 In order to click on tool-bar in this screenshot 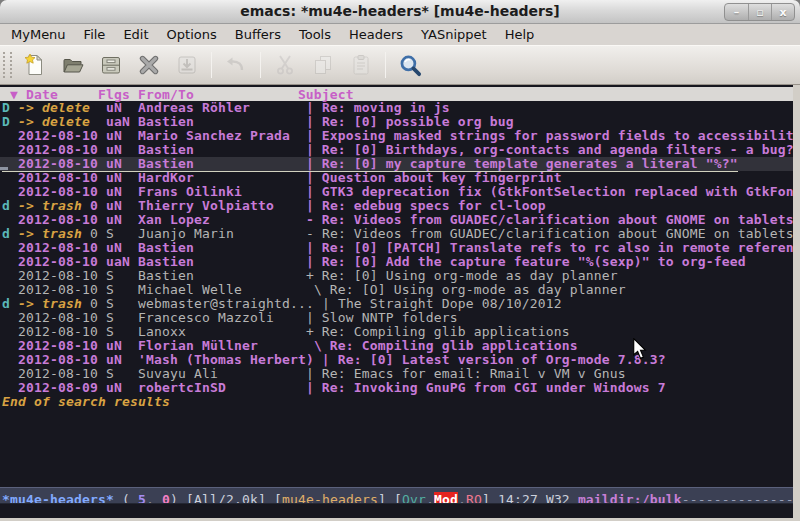, I will do `click(400, 65)`.